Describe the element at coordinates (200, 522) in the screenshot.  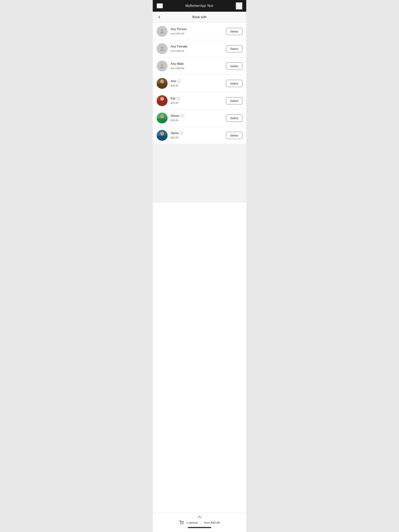
I see `bottom-bar: 1 service | from $30.00` at that location.